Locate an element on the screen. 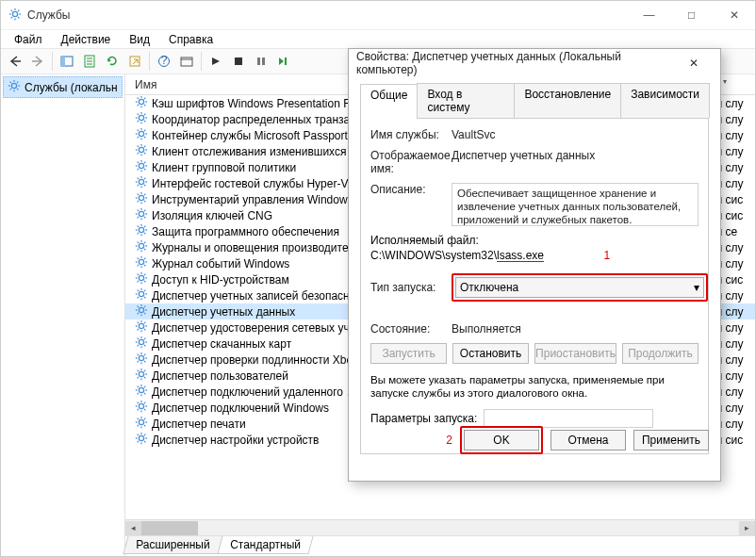 The height and width of the screenshot is (557, 756). list-item-label: Диспетчер удостоверения сетевых уча… is located at coordinates (259, 328).